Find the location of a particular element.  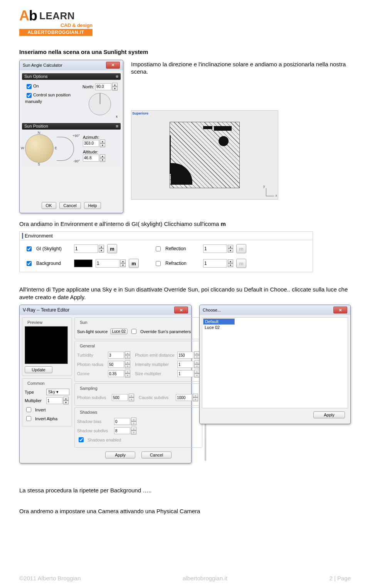

on-label: On is located at coordinates (36, 86).